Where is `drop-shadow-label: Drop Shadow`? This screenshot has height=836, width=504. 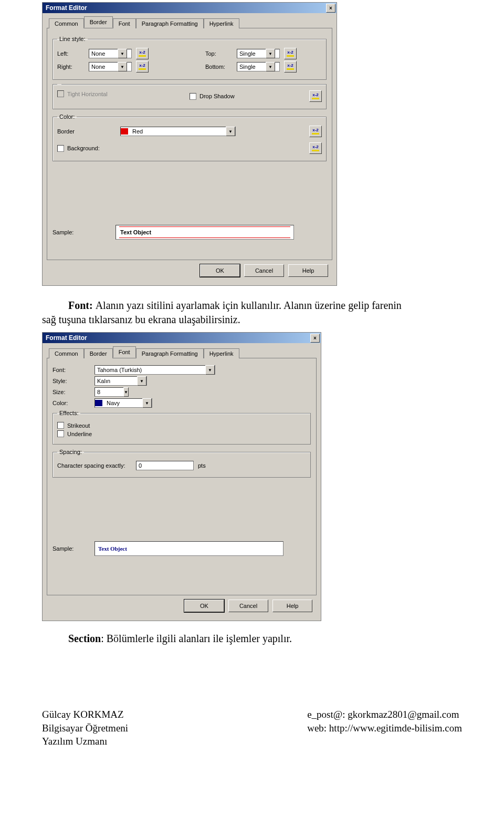
drop-shadow-label: Drop Shadow is located at coordinates (217, 96).